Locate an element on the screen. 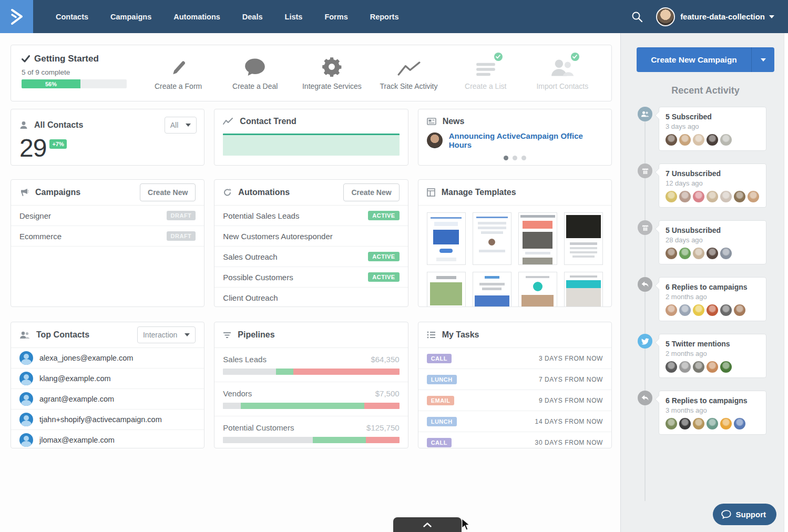 Image resolution: width=788 pixels, height=532 pixels. automation-row-name: Possible Customers is located at coordinates (295, 278).